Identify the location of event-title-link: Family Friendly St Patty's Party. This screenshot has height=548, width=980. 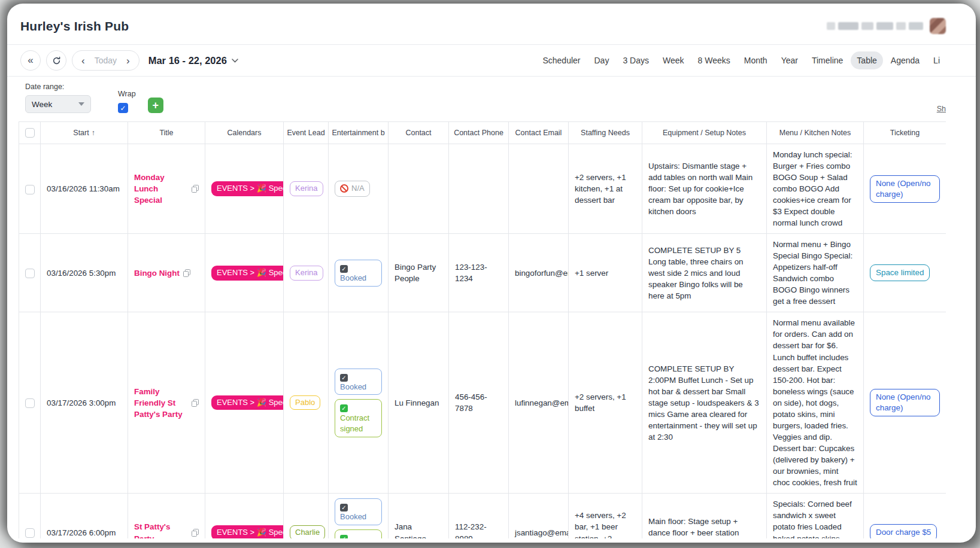
(161, 403).